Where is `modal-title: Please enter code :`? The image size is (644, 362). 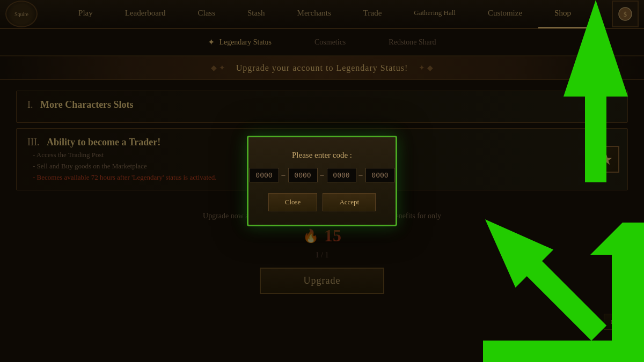
modal-title: Please enter code : is located at coordinates (322, 156).